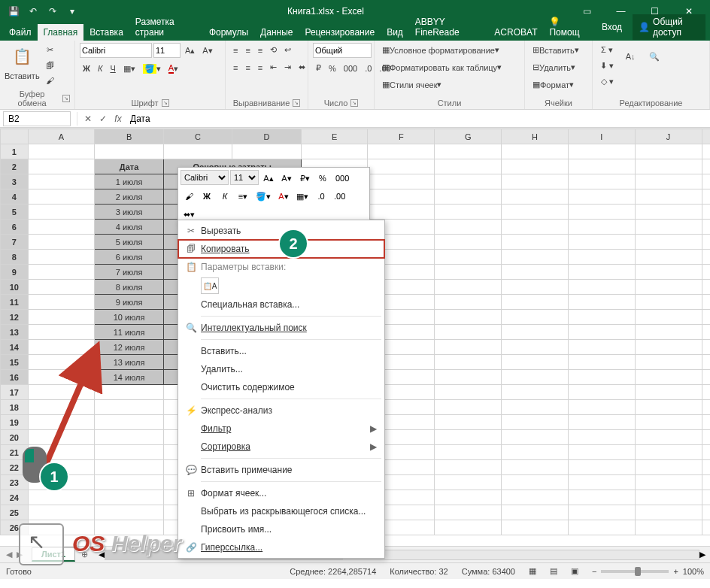 The width and height of the screenshot is (710, 588). Describe the element at coordinates (602, 137) in the screenshot. I see `col-header: I` at that location.